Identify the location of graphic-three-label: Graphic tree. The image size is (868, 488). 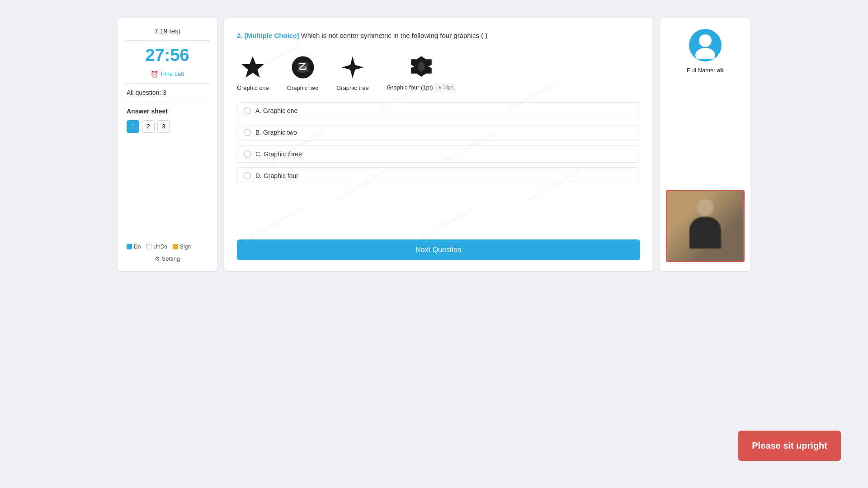
(353, 88).